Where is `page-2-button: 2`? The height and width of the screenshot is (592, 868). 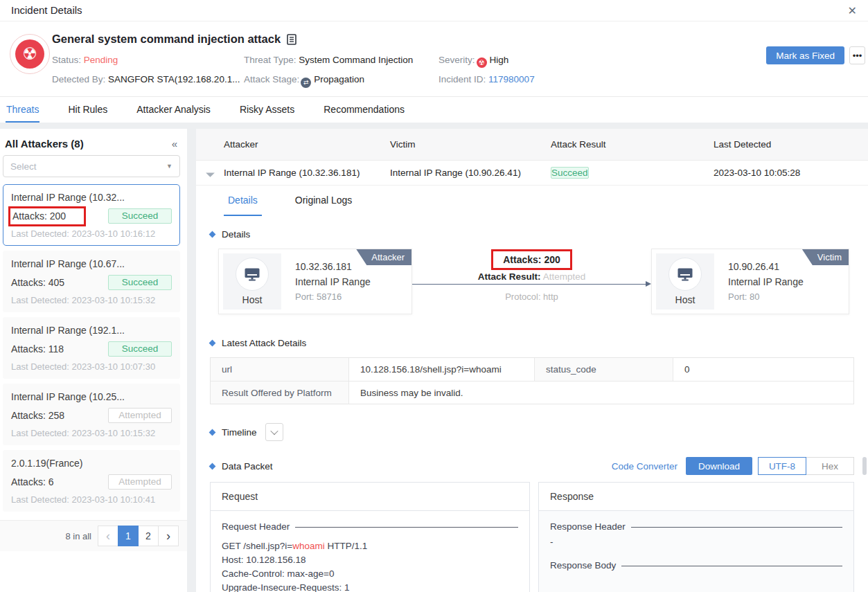 page-2-button: 2 is located at coordinates (148, 536).